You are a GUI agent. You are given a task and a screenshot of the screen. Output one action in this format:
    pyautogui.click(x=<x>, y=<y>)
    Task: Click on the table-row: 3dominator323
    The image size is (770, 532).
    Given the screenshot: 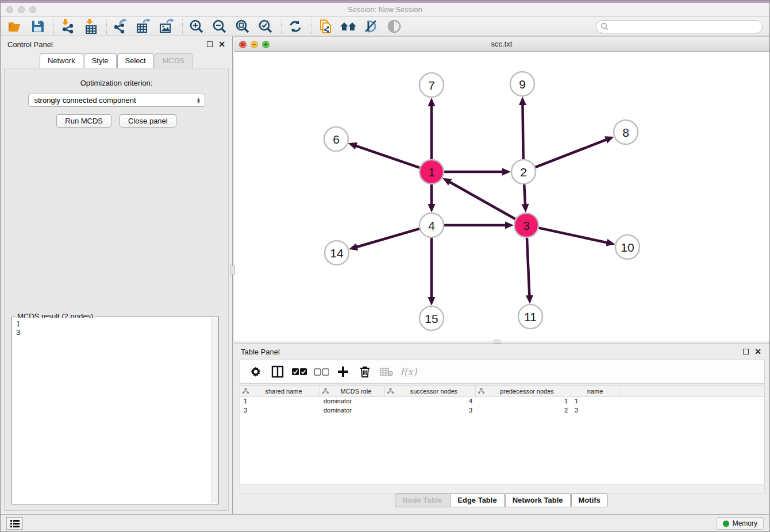 What is the action you would take?
    pyautogui.click(x=502, y=411)
    